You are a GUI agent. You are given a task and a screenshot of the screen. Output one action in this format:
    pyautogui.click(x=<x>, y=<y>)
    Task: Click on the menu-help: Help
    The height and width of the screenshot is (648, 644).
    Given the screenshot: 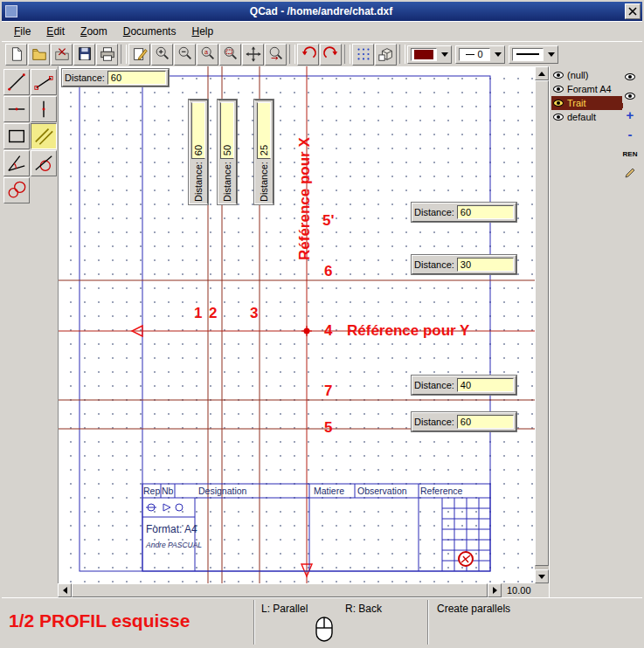 What is the action you would take?
    pyautogui.click(x=203, y=31)
    